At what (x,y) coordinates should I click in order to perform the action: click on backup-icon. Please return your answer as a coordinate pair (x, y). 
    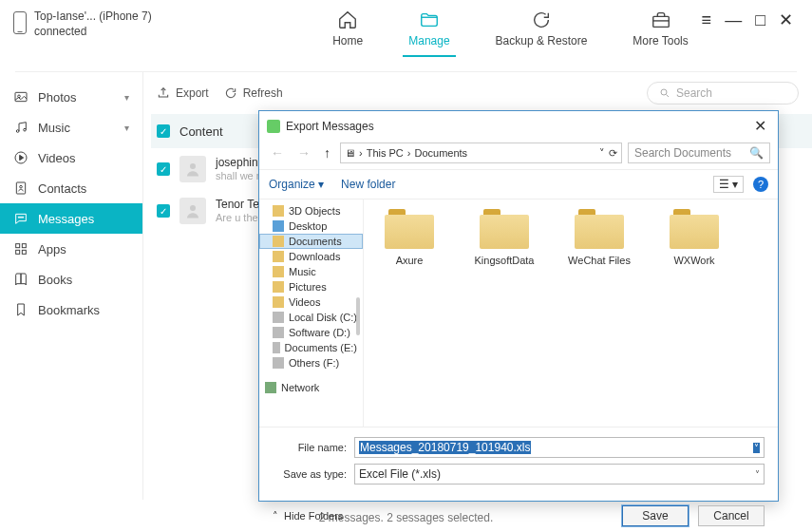
    Looking at the image, I should click on (541, 20).